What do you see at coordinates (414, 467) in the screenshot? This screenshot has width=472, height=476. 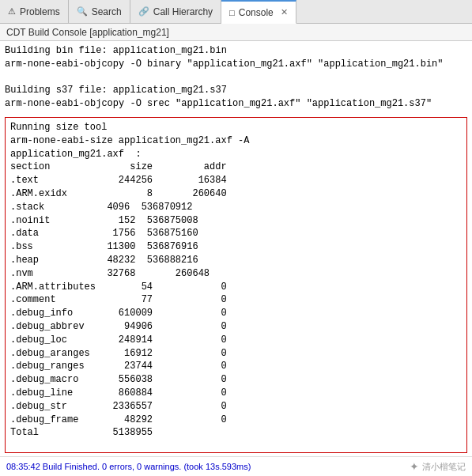 I see `watermark-icon: ✦` at bounding box center [414, 467].